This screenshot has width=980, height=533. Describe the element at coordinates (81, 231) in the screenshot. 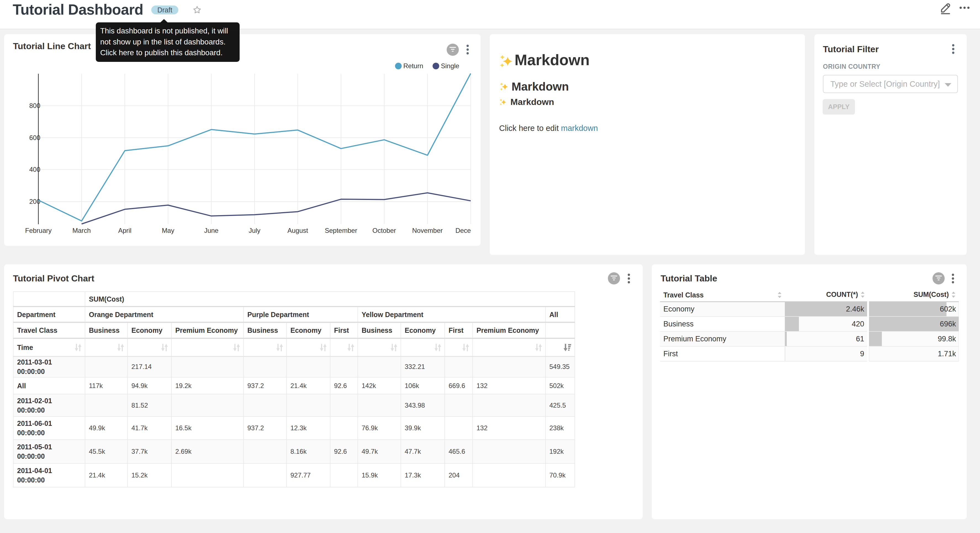

I see `svg-text: March` at that location.